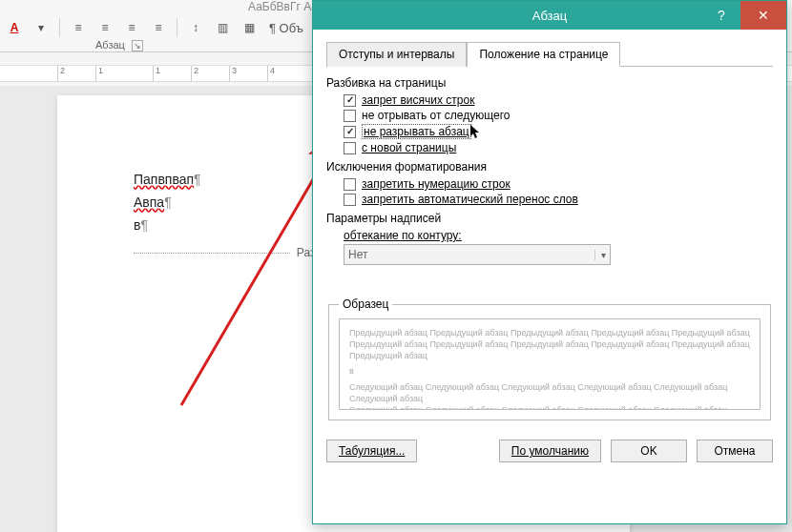 The image size is (792, 532). Describe the element at coordinates (763, 15) in the screenshot. I see `close-button: ✕` at that location.